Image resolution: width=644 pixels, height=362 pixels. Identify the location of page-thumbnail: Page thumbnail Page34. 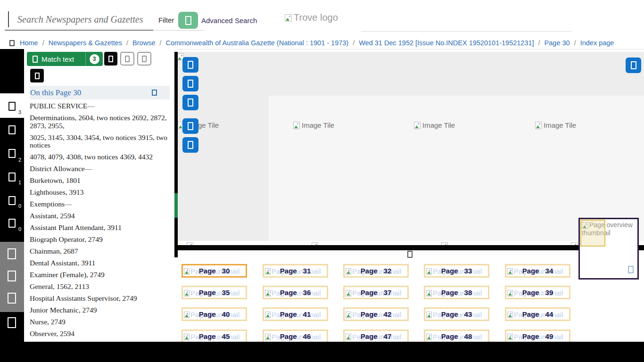
(537, 271).